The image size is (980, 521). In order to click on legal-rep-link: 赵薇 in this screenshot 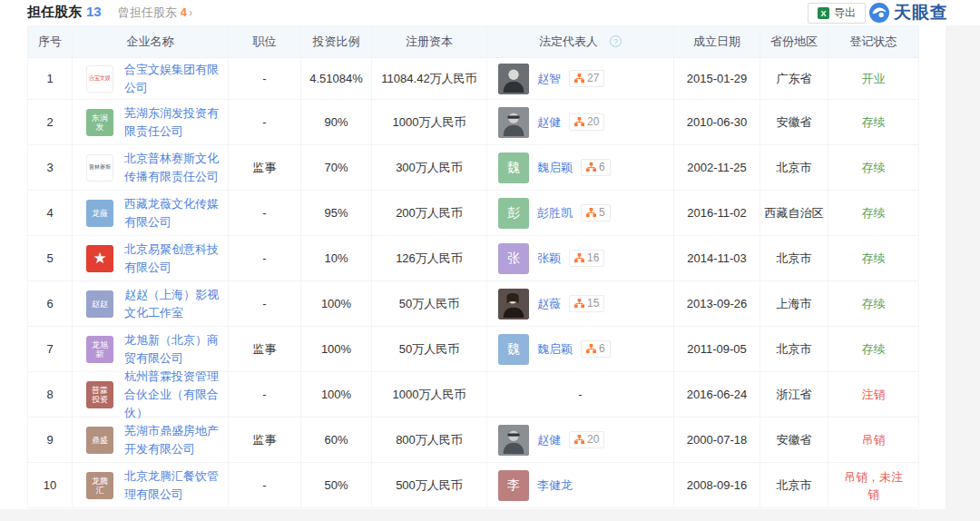, I will do `click(549, 303)`.